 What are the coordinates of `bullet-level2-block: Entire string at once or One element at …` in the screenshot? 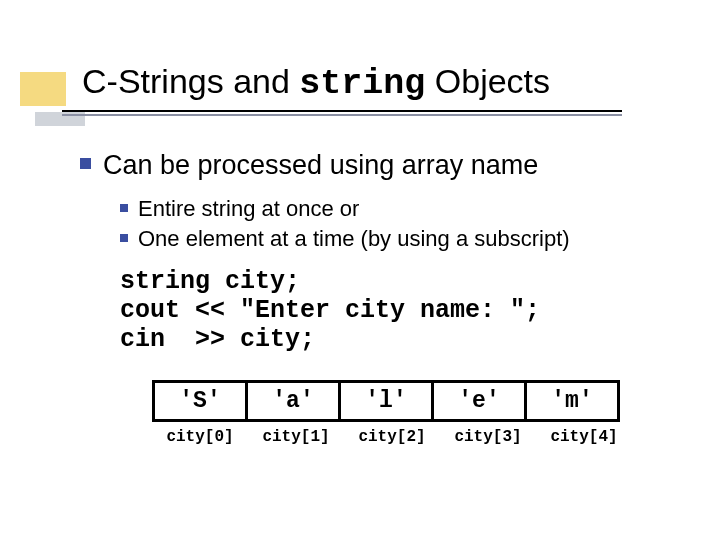 It's located at (400, 224).